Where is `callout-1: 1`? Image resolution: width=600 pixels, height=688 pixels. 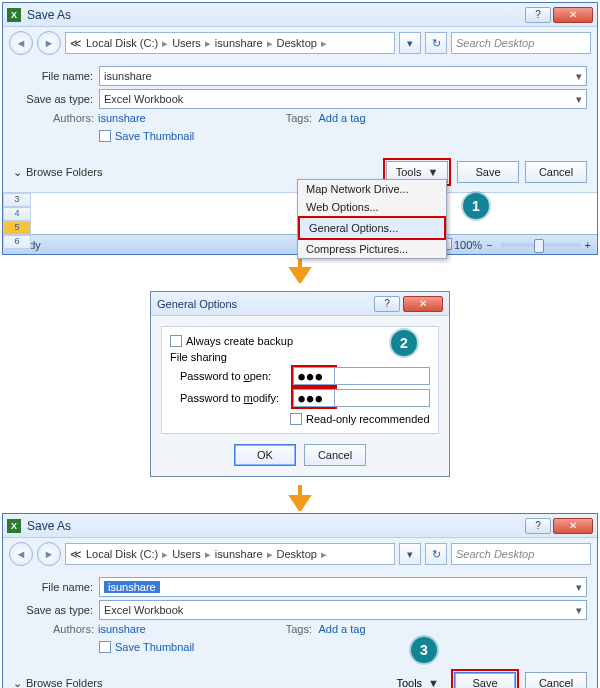 callout-1: 1 is located at coordinates (476, 206).